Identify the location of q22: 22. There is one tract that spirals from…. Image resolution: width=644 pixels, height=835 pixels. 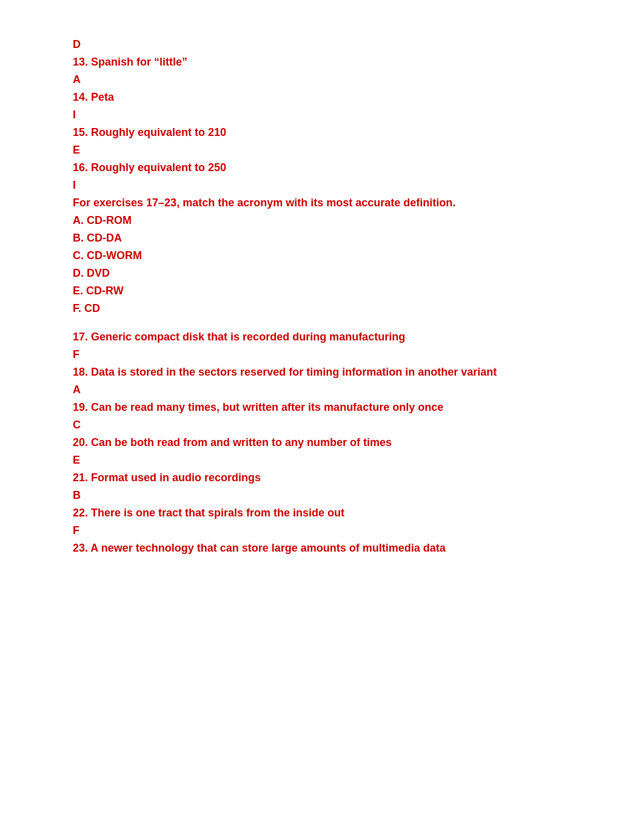
(322, 513).